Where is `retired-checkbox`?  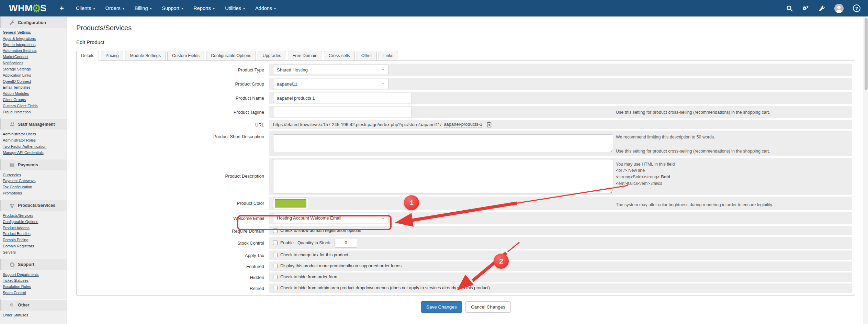 retired-checkbox is located at coordinates (275, 288).